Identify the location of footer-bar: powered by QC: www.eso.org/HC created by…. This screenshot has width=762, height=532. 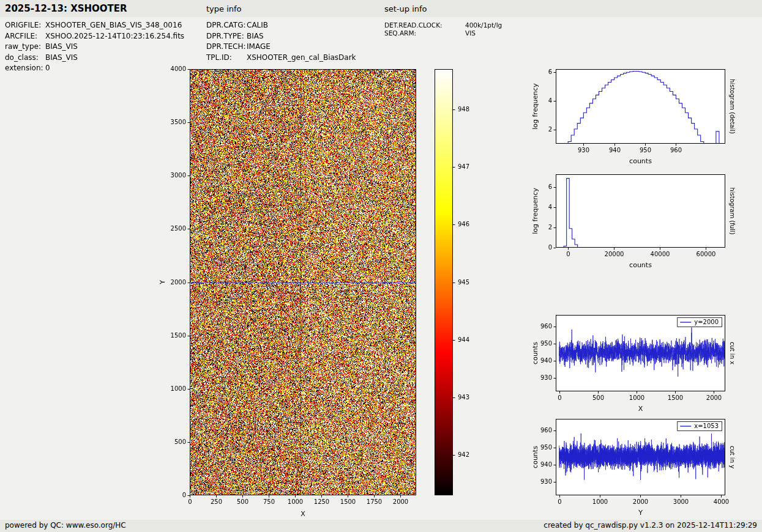
(381, 526).